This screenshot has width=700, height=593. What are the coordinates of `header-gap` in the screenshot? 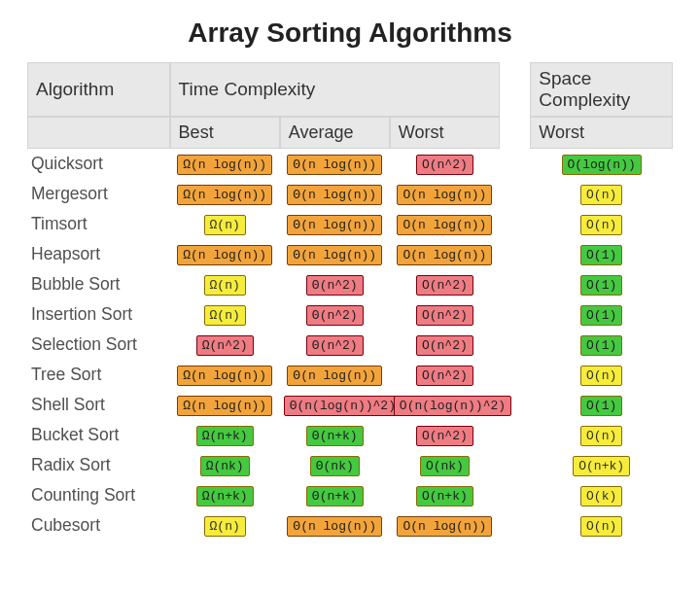 It's located at (515, 132).